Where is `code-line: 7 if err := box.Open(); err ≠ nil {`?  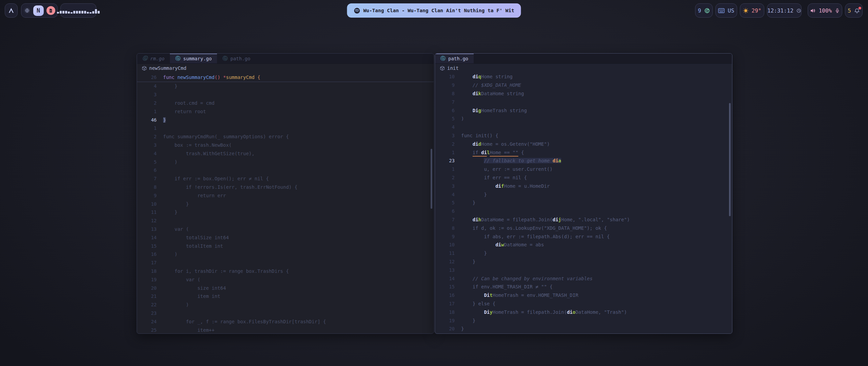 code-line: 7 if err := box.Open(); err ≠ nil { is located at coordinates (285, 179).